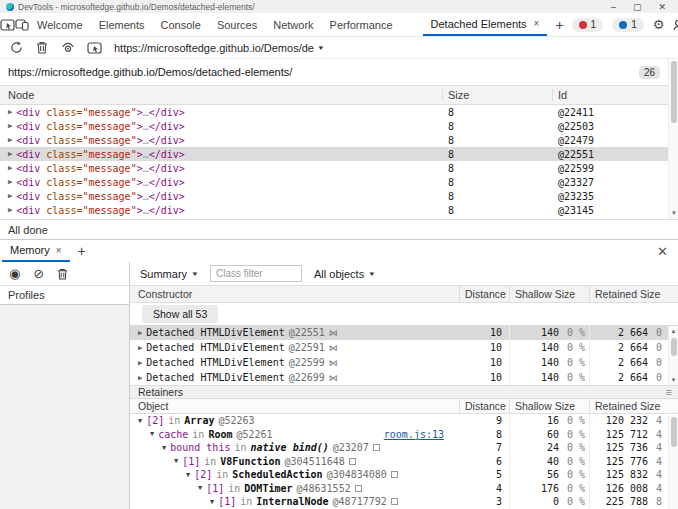 The width and height of the screenshot is (678, 509). What do you see at coordinates (68, 48) in the screenshot?
I see `analyze-eye-icon` at bounding box center [68, 48].